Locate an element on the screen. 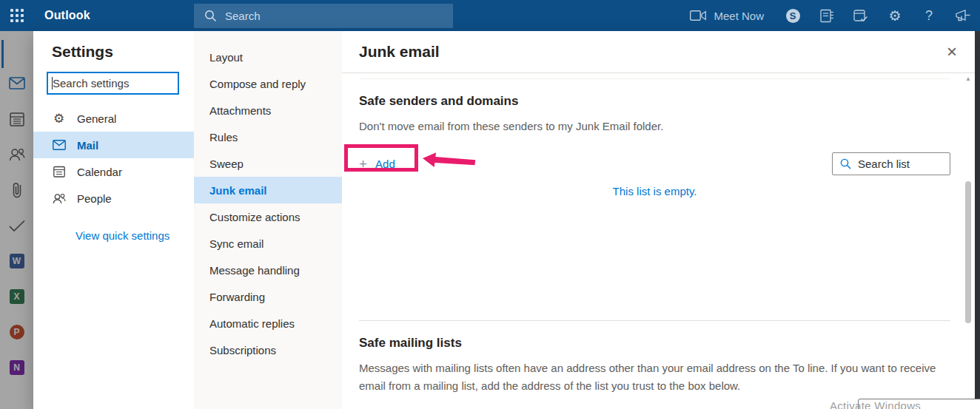  rail-powerpoint-button: P is located at coordinates (16, 332).